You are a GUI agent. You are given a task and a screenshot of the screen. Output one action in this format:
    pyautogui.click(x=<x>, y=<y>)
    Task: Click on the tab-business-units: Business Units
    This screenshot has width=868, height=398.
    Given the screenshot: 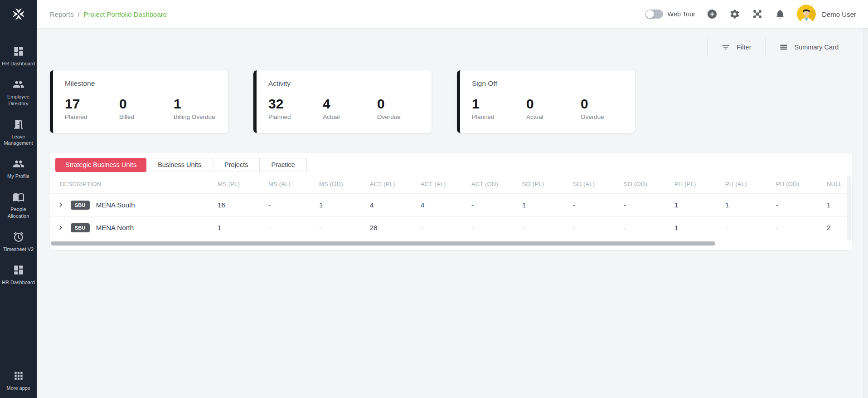 What is the action you would take?
    pyautogui.click(x=179, y=165)
    